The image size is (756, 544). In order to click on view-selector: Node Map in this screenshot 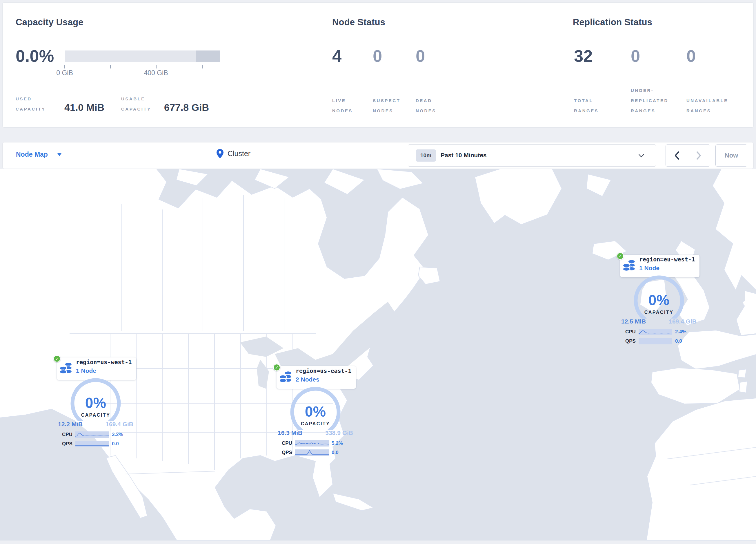, I will do `click(39, 154)`.